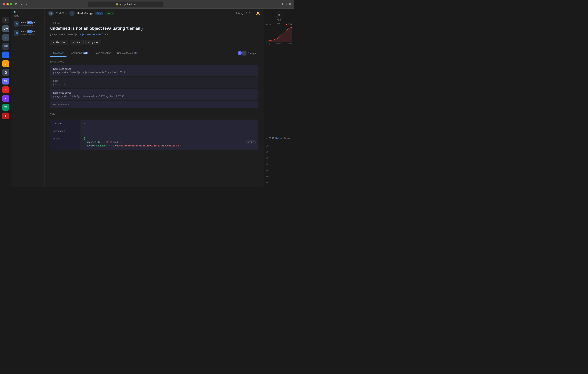 Image resolution: width=588 pixels, height=374 pixels. I want to click on sidebar-toggle: ⊟, so click(16, 4).